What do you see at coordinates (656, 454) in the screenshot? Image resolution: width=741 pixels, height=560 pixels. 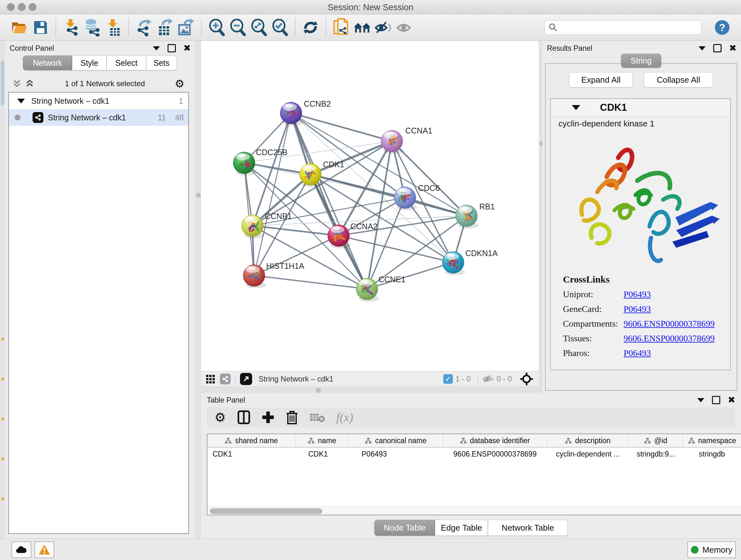 I see `cell-id: stringdb:9...` at bounding box center [656, 454].